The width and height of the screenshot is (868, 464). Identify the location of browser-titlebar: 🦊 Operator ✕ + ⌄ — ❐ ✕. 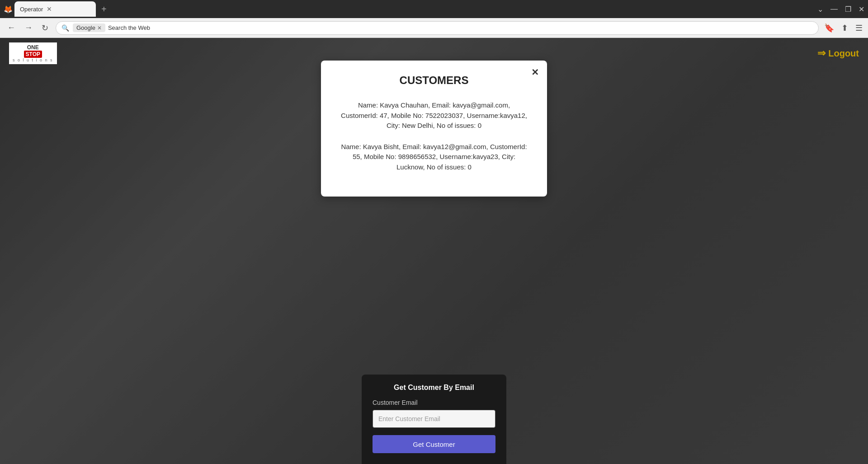
(434, 9).